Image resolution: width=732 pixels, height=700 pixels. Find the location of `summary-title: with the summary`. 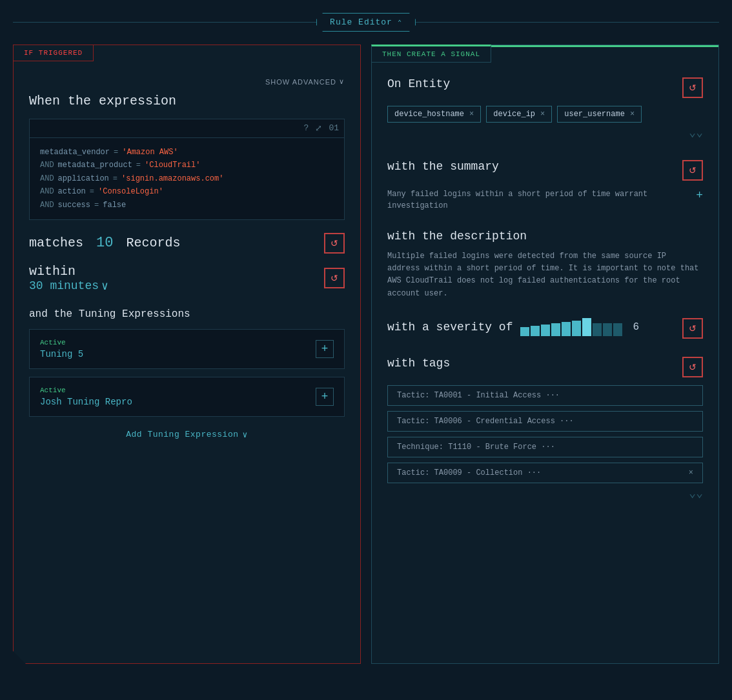

summary-title: with the summary is located at coordinates (443, 166).